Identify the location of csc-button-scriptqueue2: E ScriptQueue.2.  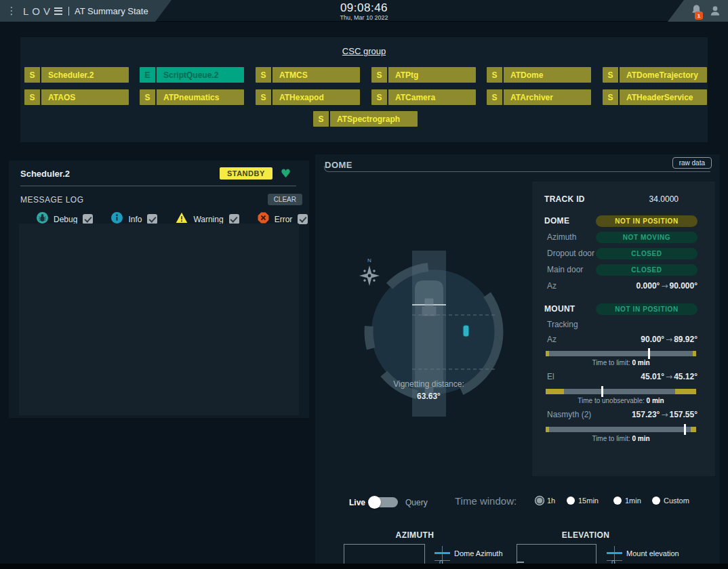
(192, 75).